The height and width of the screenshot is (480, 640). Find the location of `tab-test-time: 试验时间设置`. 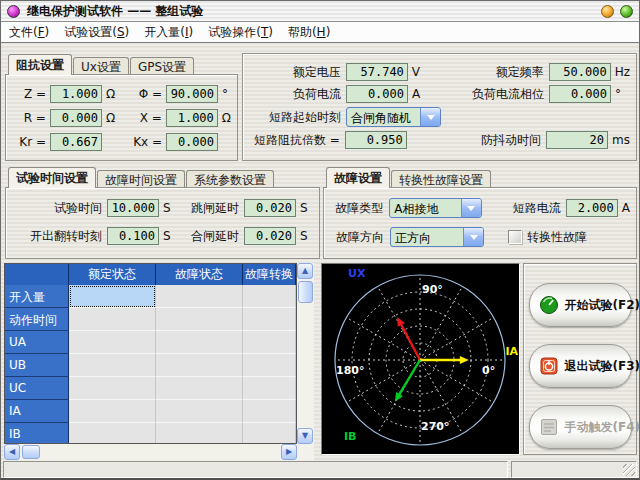

tab-test-time: 试验时间设置 is located at coordinates (52, 178).